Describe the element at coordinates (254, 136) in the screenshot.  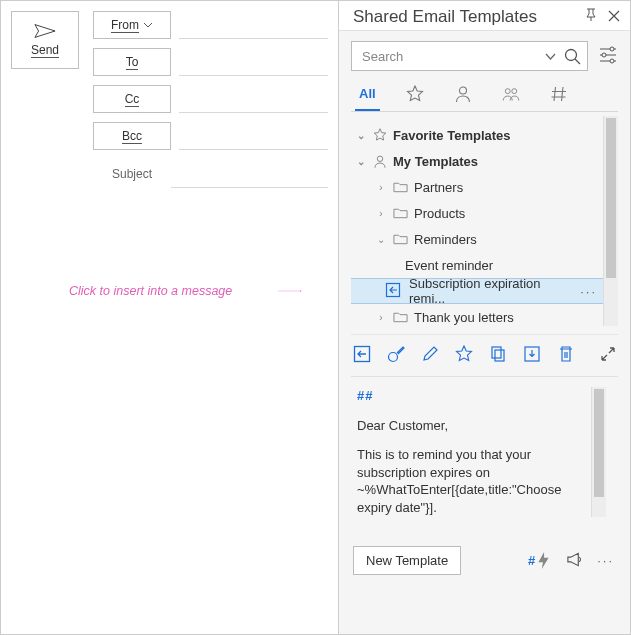
I see `bcc-field` at that location.